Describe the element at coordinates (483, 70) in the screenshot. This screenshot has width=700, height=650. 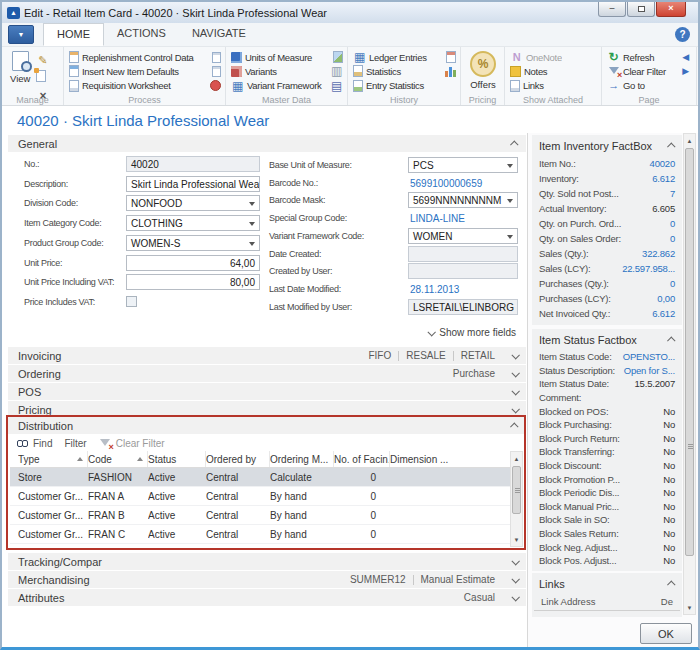
I see `offers-button: %Offers` at that location.